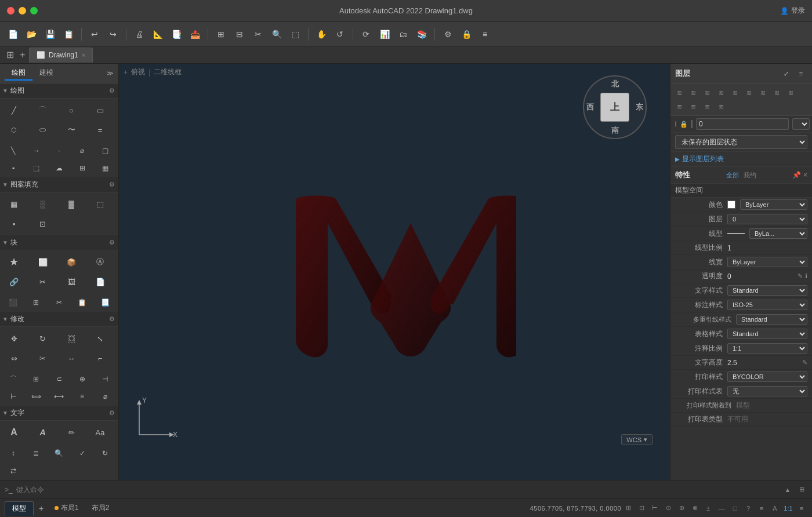  What do you see at coordinates (682, 508) in the screenshot?
I see `osnap-toggle: ⊕` at bounding box center [682, 508].